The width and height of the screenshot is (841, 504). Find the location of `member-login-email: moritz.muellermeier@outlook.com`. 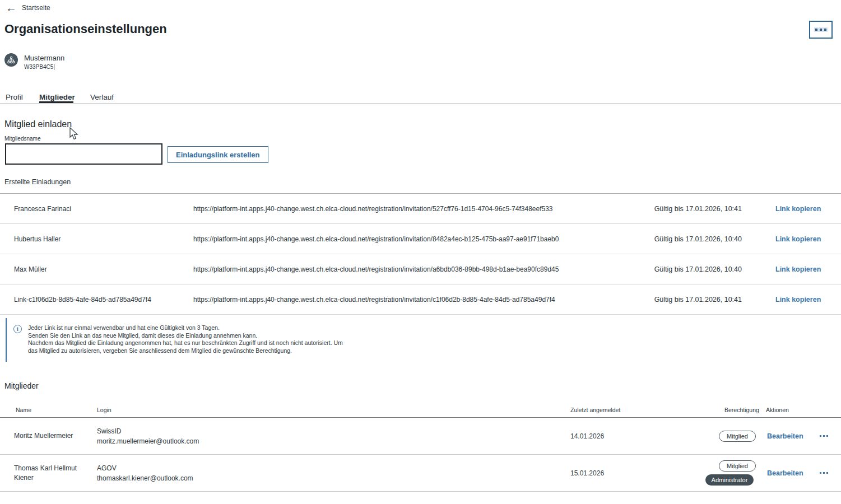

member-login-email: moritz.muellermeier@outlook.com is located at coordinates (334, 441).